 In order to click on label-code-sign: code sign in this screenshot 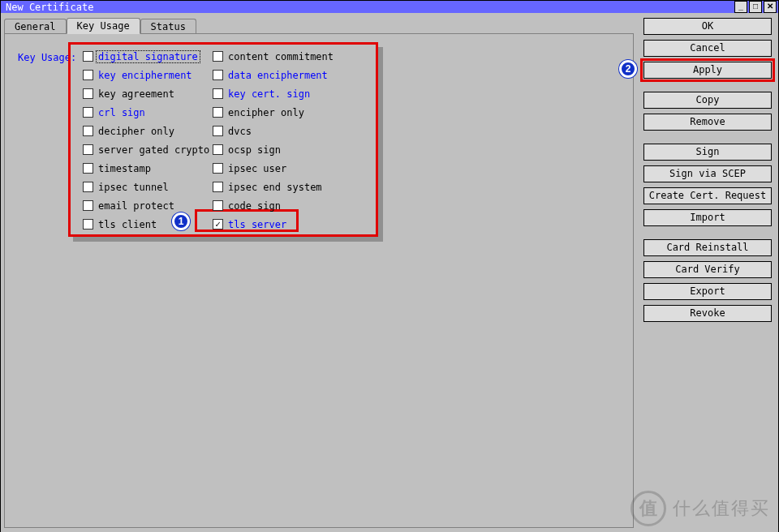, I will do `click(255, 206)`.